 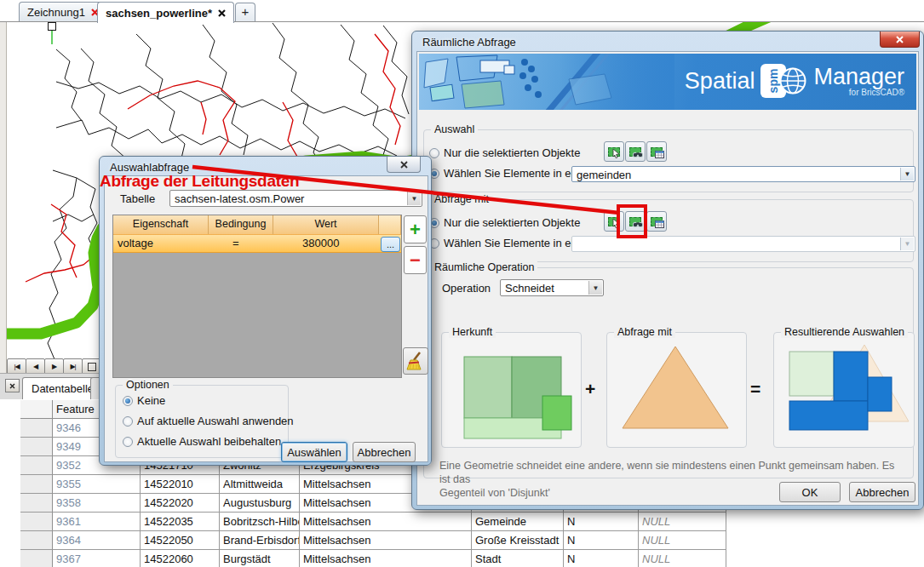 I want to click on cell-feature: 9355, so click(x=97, y=484).